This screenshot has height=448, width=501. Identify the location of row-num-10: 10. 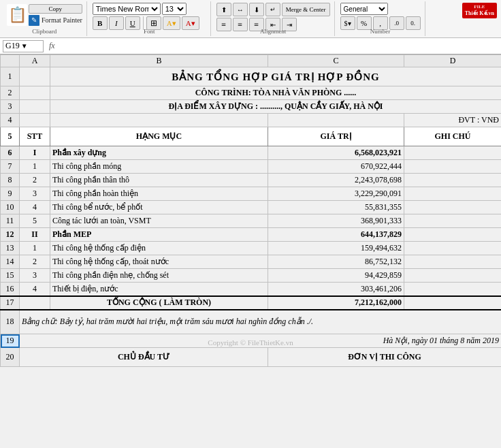
(10, 208).